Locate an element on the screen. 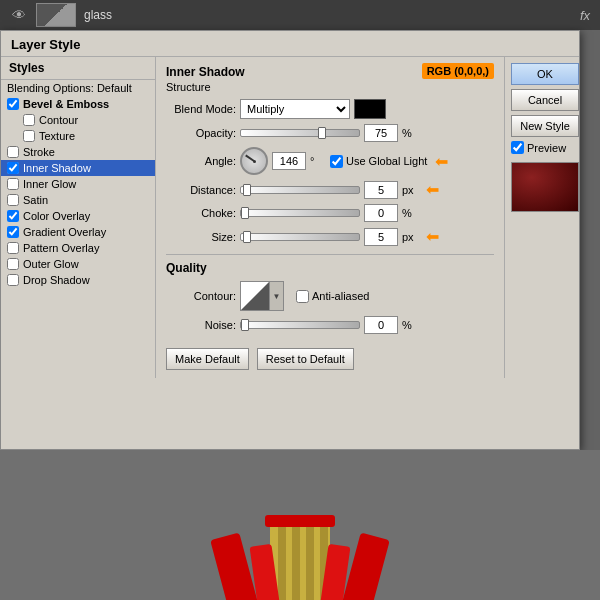  contour-checkbox is located at coordinates (29, 120).